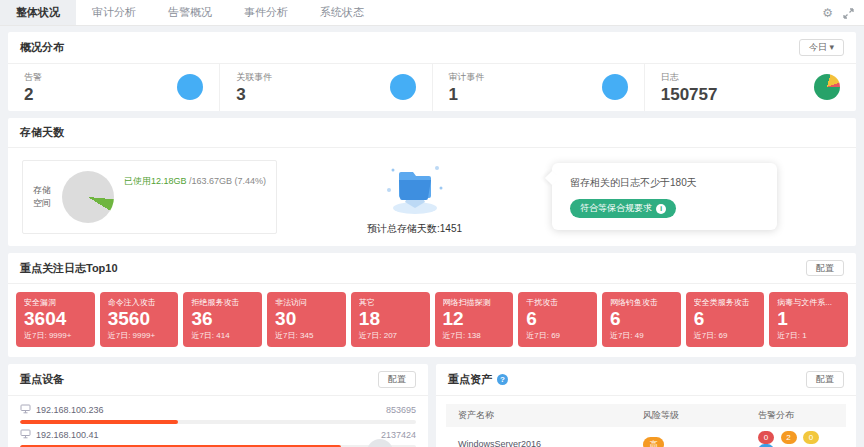 Image resolution: width=864 pixels, height=447 pixels. I want to click on log-category-card: 安全类服务攻击 6 近7日: 69, so click(726, 320).